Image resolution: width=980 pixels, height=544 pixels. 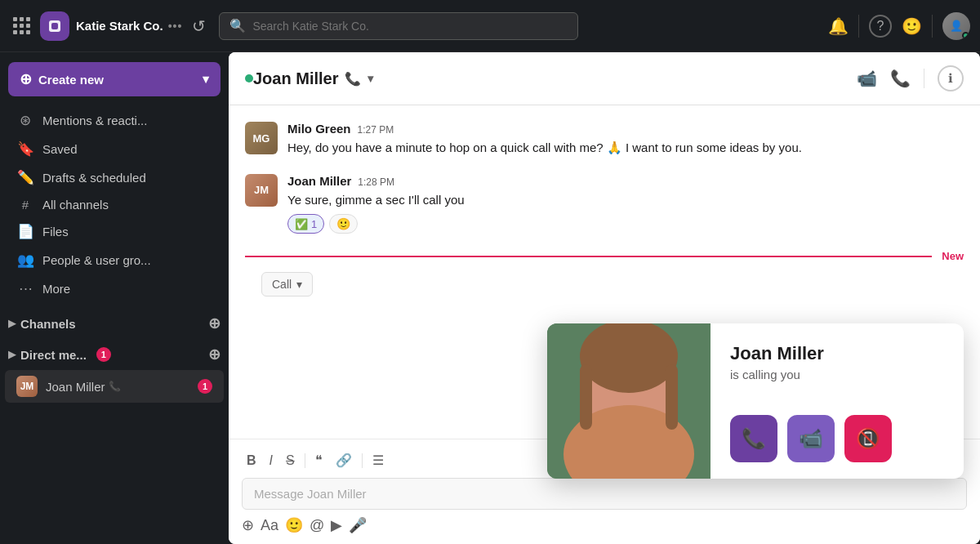 What do you see at coordinates (114, 149) in the screenshot?
I see `sidebar-item-saved: 🔖 Saved` at bounding box center [114, 149].